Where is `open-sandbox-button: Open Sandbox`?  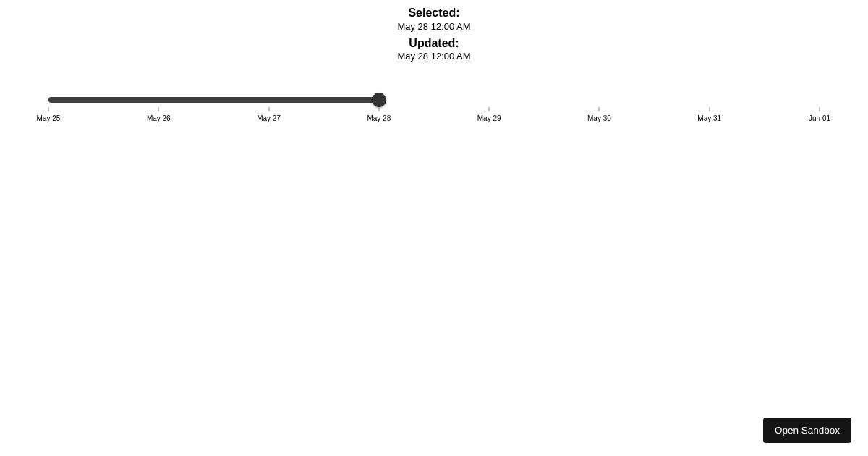 open-sandbox-button: Open Sandbox is located at coordinates (807, 430).